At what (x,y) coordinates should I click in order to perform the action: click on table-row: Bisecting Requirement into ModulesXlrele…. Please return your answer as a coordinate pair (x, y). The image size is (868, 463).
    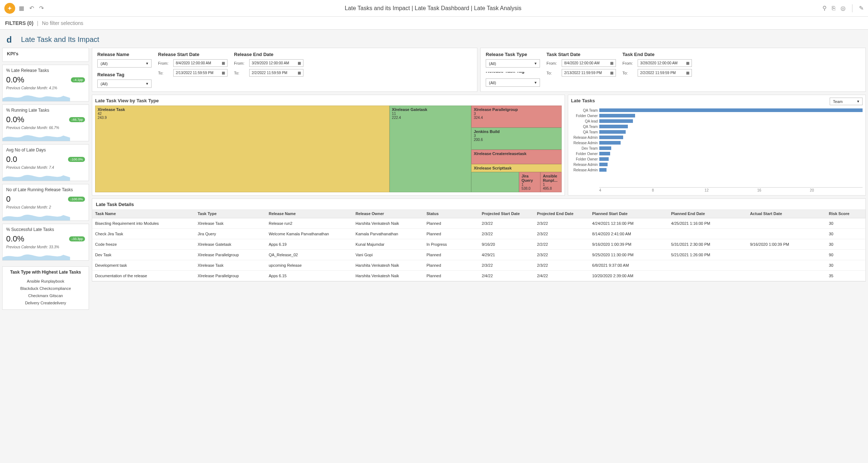
    Looking at the image, I should click on (479, 223).